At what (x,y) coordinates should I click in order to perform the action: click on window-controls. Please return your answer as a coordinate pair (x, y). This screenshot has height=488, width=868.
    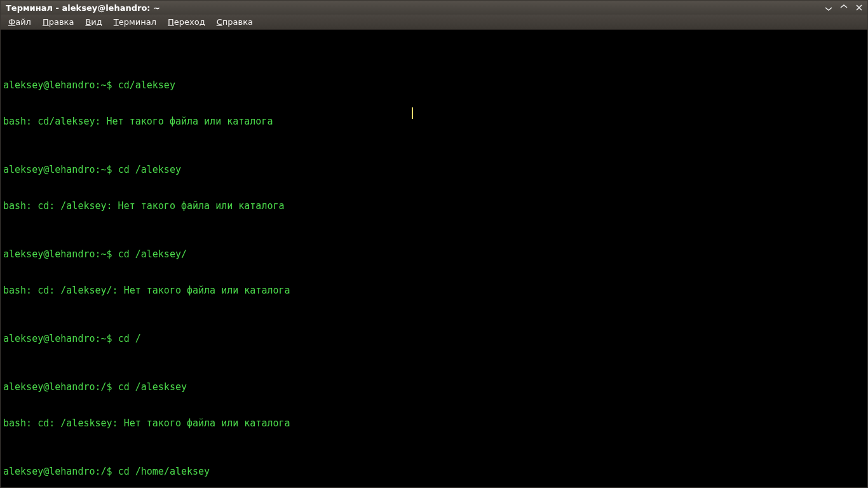
    Looking at the image, I should click on (844, 8).